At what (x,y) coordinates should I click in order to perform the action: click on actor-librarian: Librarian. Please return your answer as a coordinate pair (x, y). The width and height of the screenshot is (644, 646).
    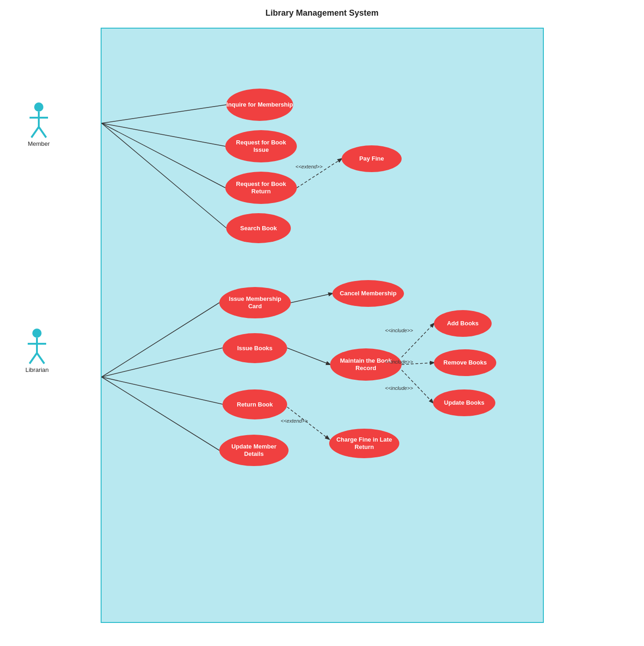
    Looking at the image, I should click on (37, 351).